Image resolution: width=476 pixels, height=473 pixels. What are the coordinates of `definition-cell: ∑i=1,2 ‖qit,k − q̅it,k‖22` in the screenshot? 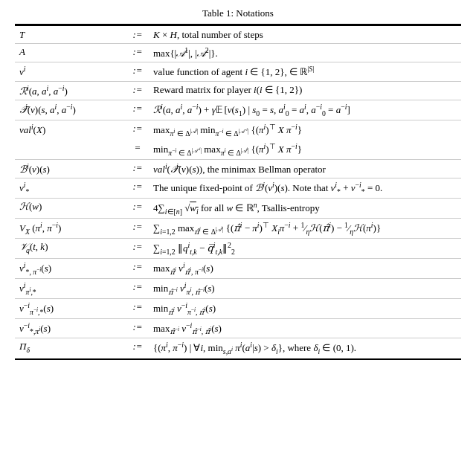 It's located at (305, 248).